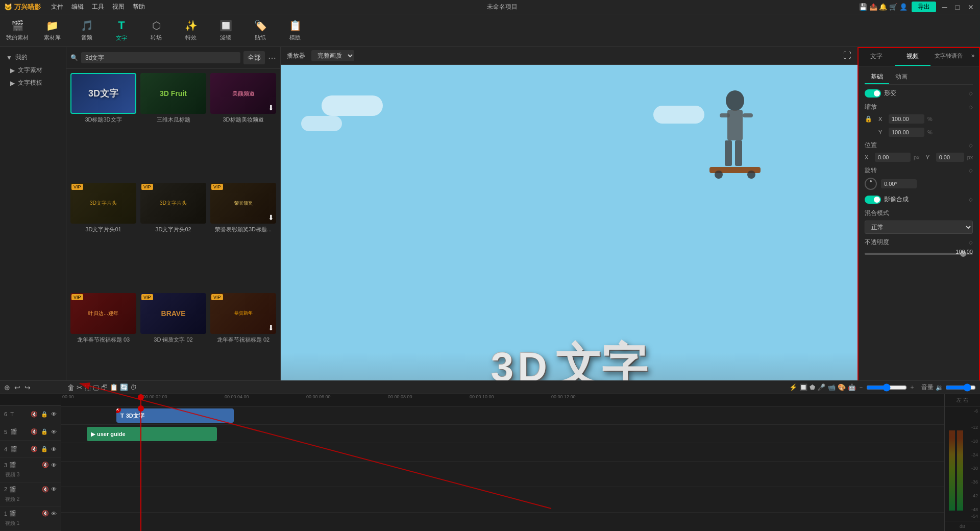 This screenshot has height=531, width=980. What do you see at coordinates (912, 387) in the screenshot?
I see `zoom-in-icon: ＋` at bounding box center [912, 387].